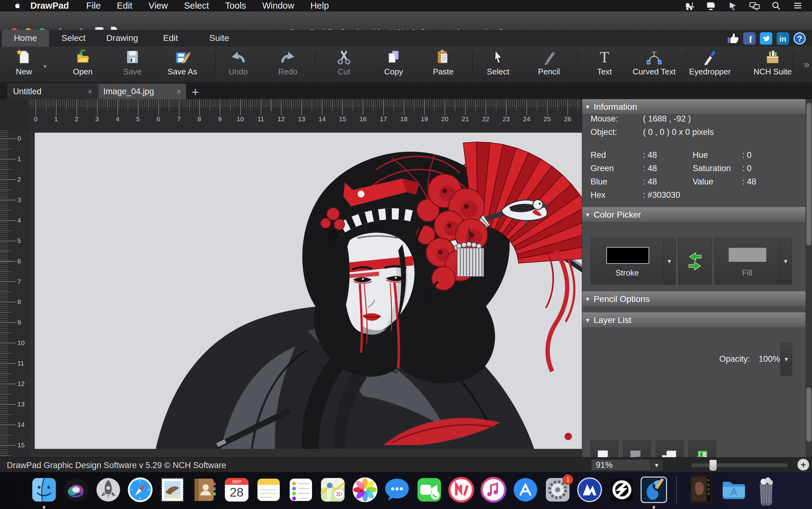 The image size is (812, 509). I want to click on dock-item-express-app, so click(622, 490).